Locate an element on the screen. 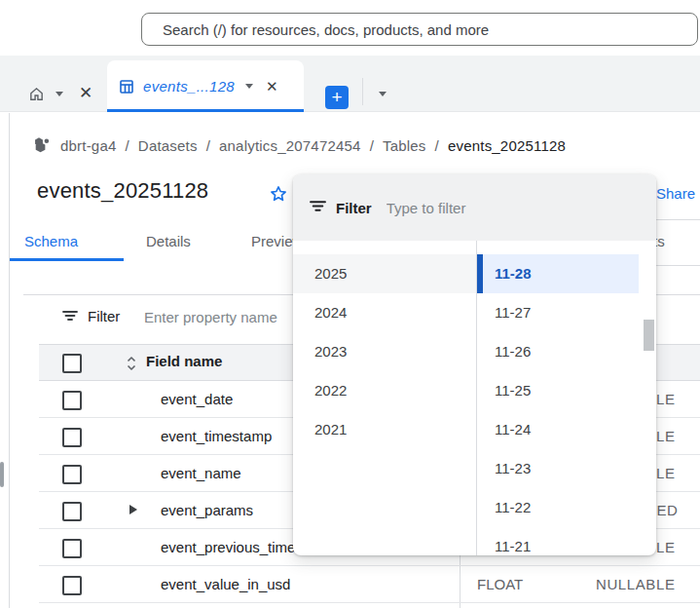 The width and height of the screenshot is (700, 608). active-tab-caret-icon is located at coordinates (249, 86).